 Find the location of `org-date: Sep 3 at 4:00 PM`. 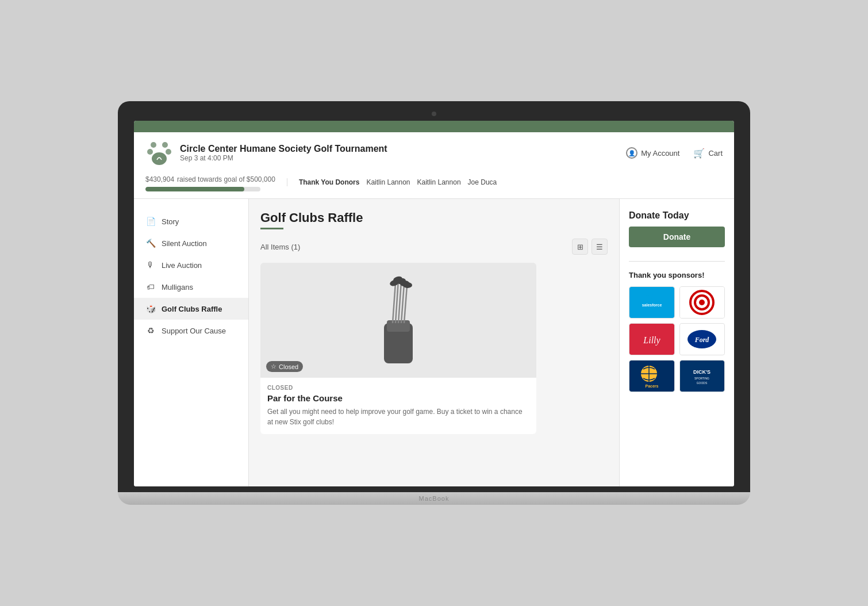

org-date: Sep 3 at 4:00 PM is located at coordinates (284, 158).